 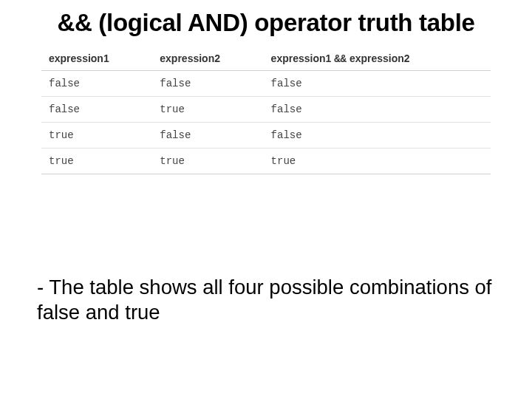 I want to click on page-title: && (logical AND) operator truth table, so click(x=266, y=23).